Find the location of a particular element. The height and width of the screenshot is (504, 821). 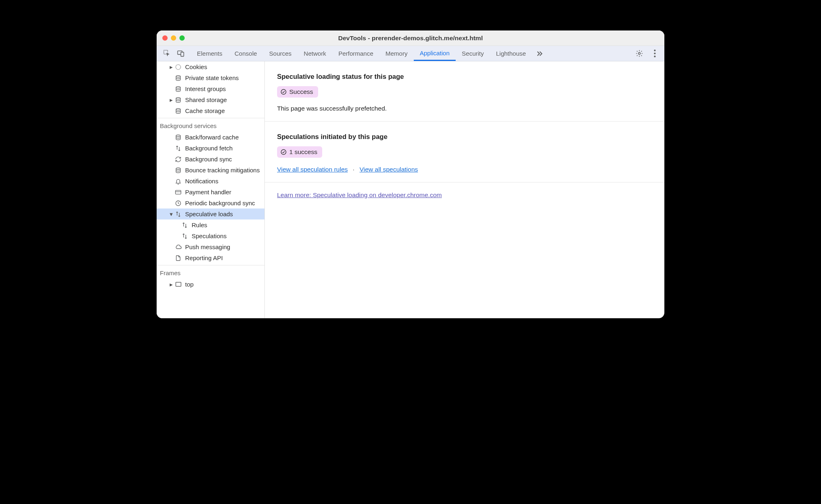

tab-console: Console is located at coordinates (246, 54).